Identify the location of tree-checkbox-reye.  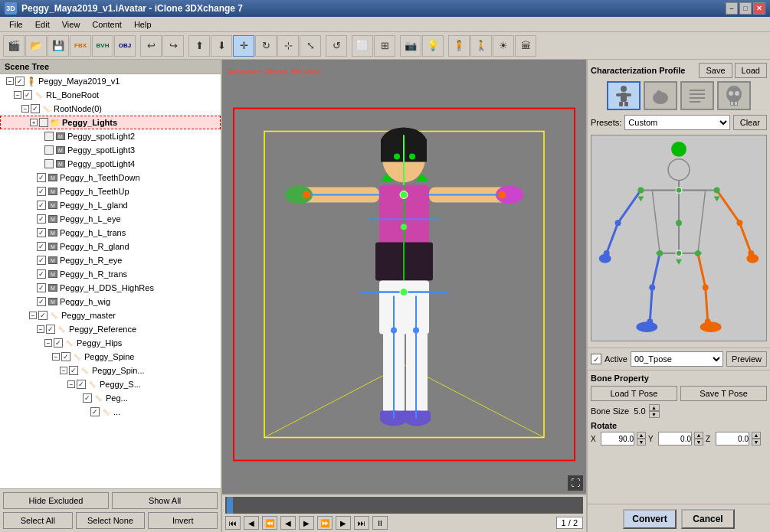
(41, 260).